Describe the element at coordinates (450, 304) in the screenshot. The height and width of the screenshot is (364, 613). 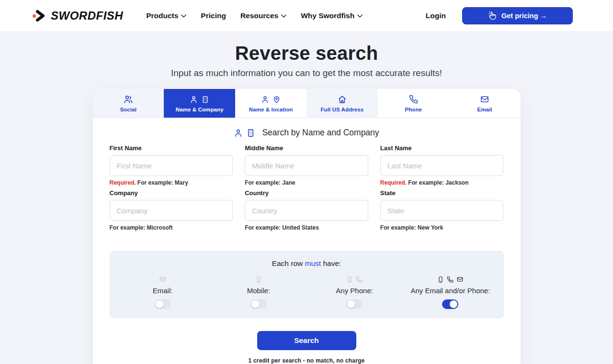
I see `any-email-or-phone-toggle` at that location.